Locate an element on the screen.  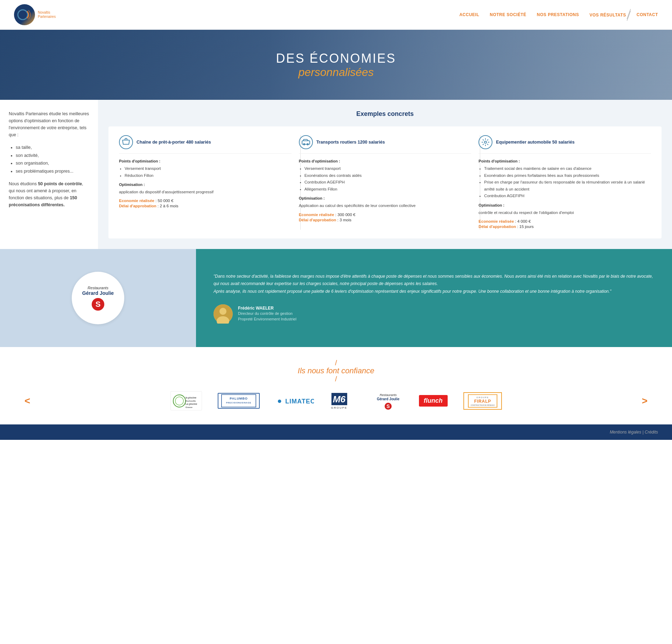
author-role: Directeur du contrôle de gestionPropreté… is located at coordinates (267, 317).